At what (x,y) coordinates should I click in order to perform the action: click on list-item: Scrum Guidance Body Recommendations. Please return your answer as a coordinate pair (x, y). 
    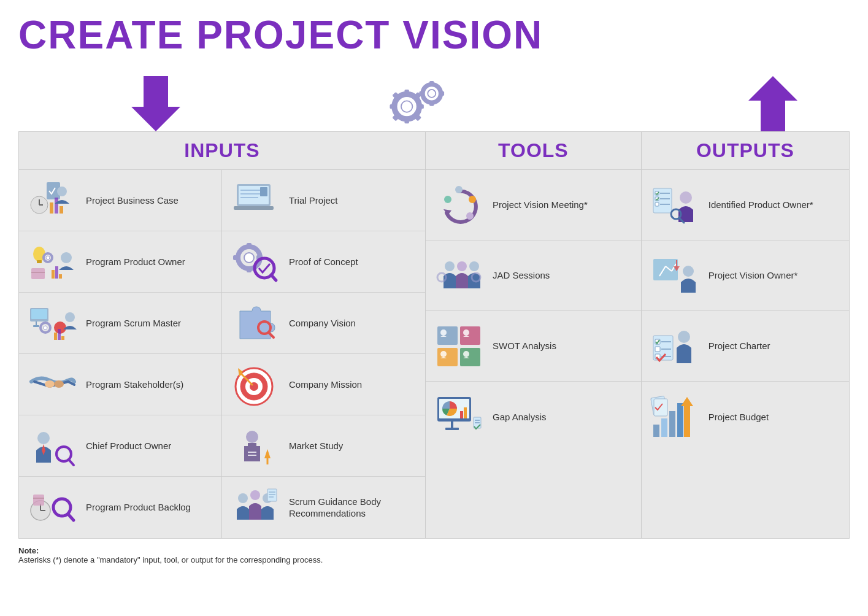
    Looking at the image, I should click on (324, 507).